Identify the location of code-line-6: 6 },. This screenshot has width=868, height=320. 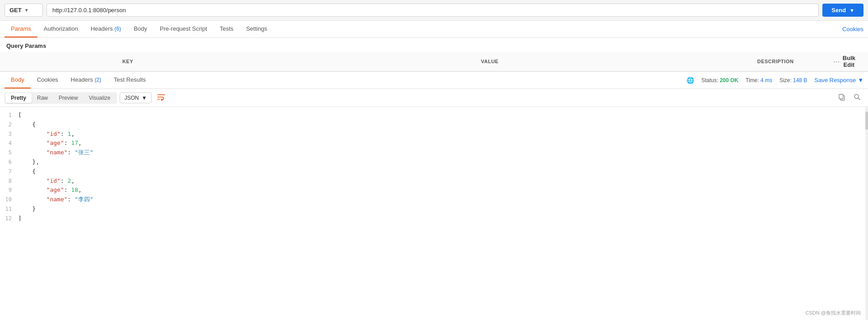
(434, 162).